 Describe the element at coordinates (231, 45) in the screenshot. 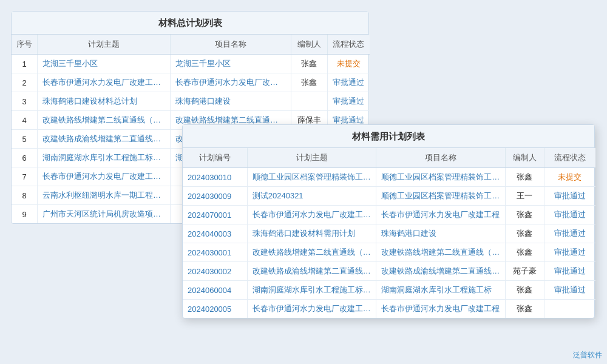

I see `table1-col-project: 项目名称` at that location.